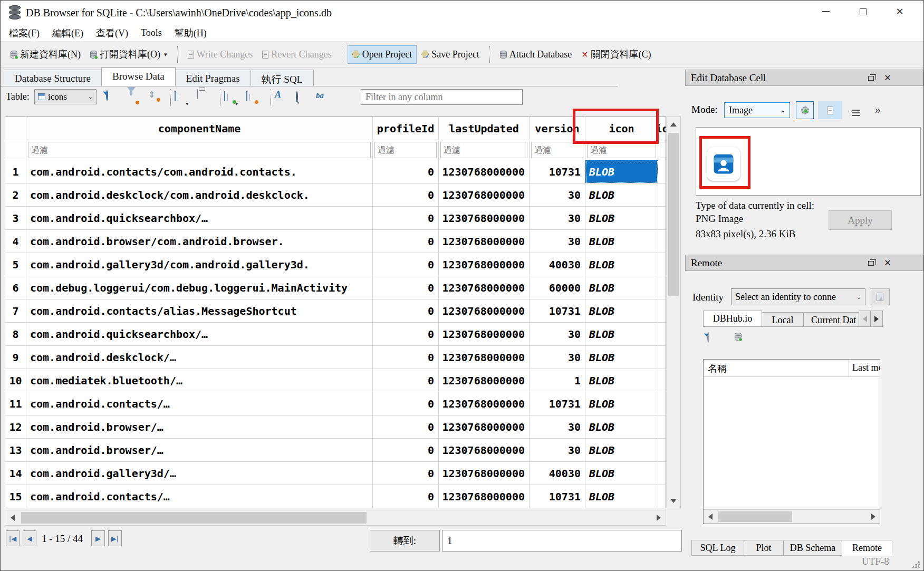  I want to click on scroll-right-arrow, so click(659, 518).